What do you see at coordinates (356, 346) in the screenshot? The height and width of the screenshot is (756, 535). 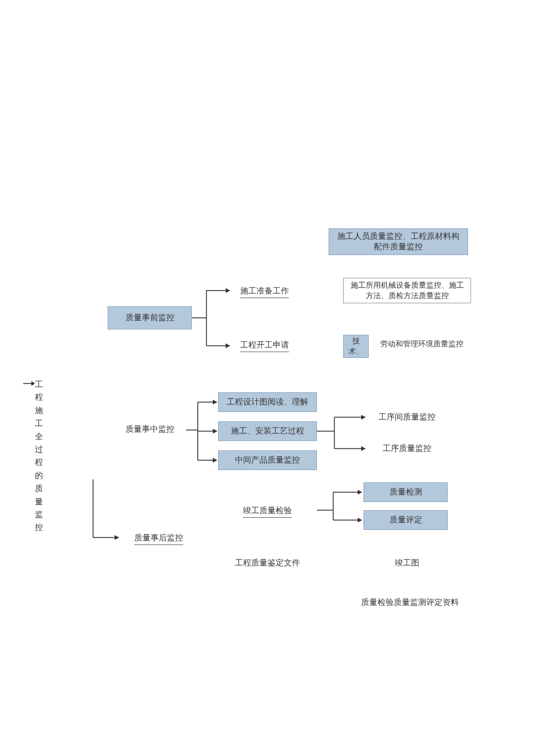 I see `tech-text: 技术、` at bounding box center [356, 346].